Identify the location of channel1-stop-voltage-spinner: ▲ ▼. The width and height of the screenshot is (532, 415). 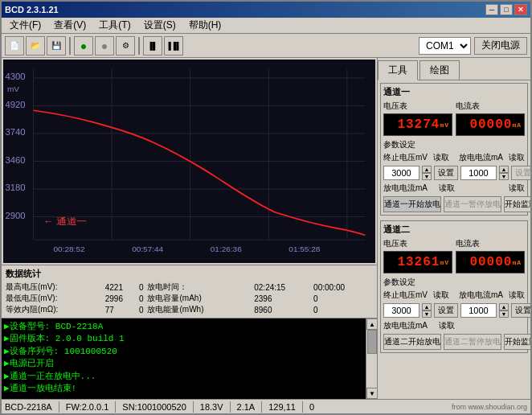
(427, 173).